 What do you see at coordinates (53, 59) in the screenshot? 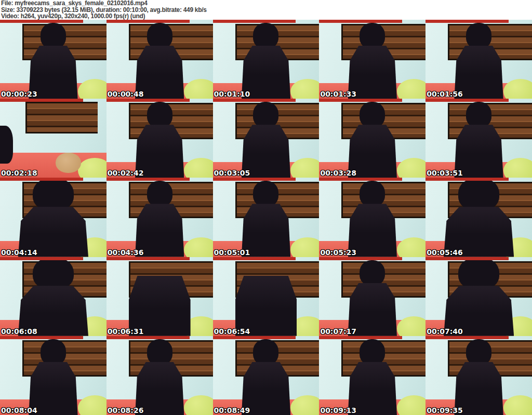
I see `video-thumbnail: 00:00:23` at bounding box center [53, 59].